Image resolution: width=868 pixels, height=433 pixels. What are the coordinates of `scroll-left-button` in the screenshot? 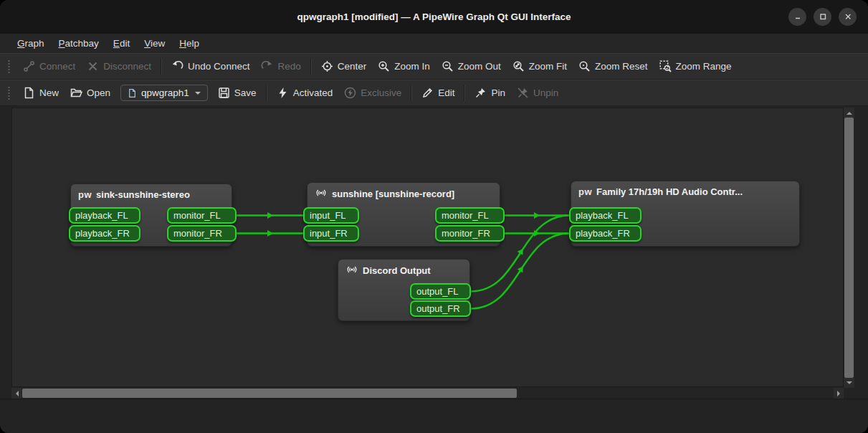 It's located at (16, 393).